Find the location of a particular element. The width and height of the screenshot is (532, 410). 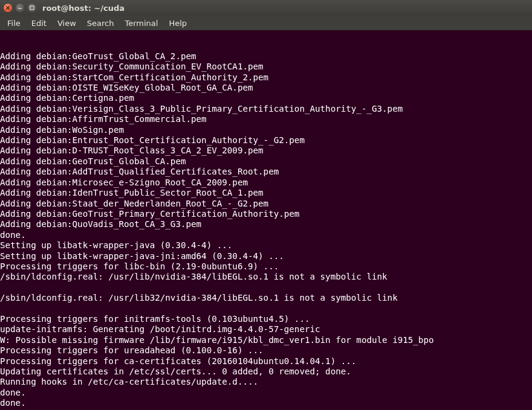

terminal-line: /sbin/ldconfig.real: /usr/lib/nvidia-384… is located at coordinates (266, 277).